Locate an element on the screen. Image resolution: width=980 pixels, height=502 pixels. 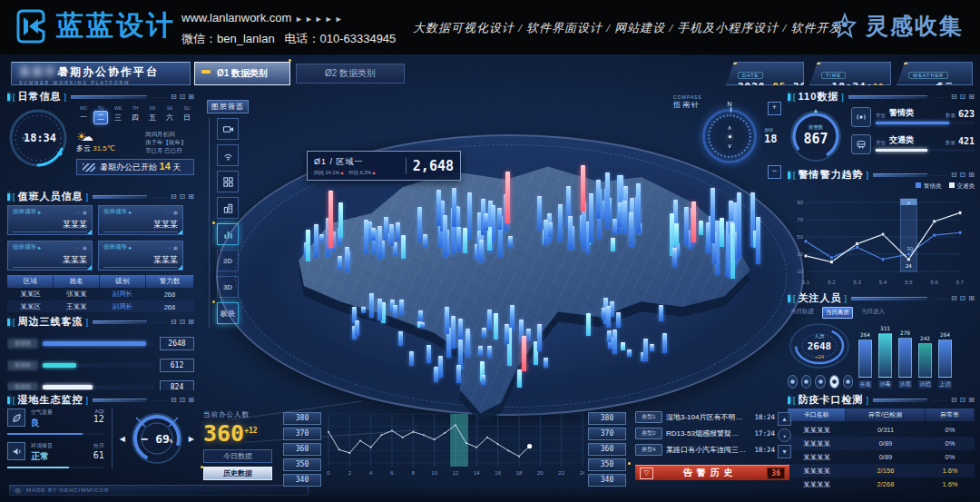
panel-title-eco: 湿地生态监控 is located at coordinates (51, 400).